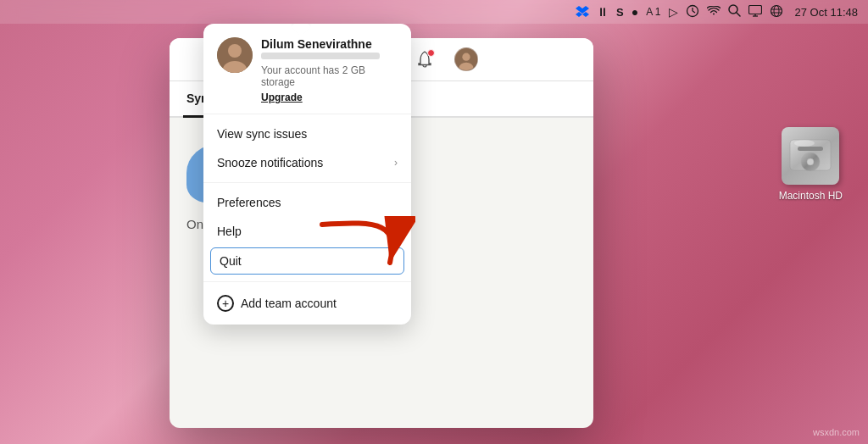 This screenshot has height=444, width=868. I want to click on hd-label: Macintosh HD, so click(810, 196).